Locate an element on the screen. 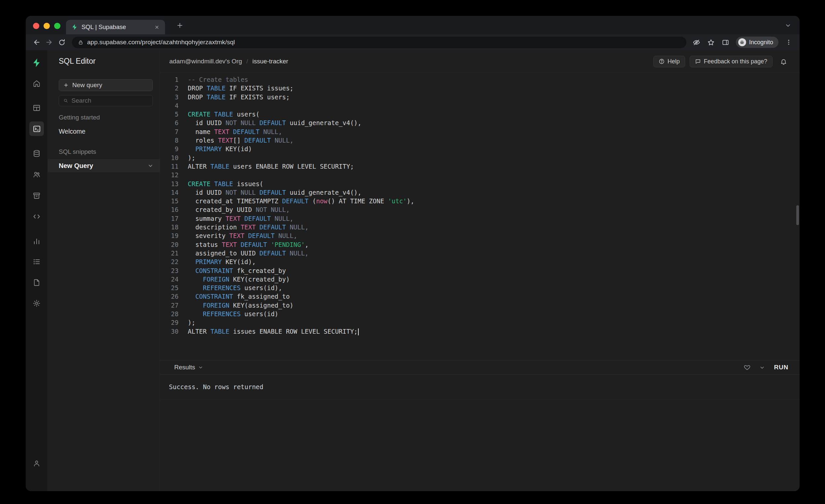  run-options-chevron is located at coordinates (762, 368).